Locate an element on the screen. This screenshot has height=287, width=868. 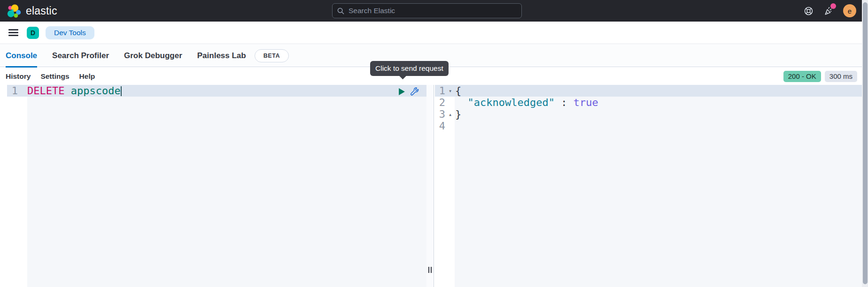
json-key: "acknowledged" is located at coordinates (511, 102).